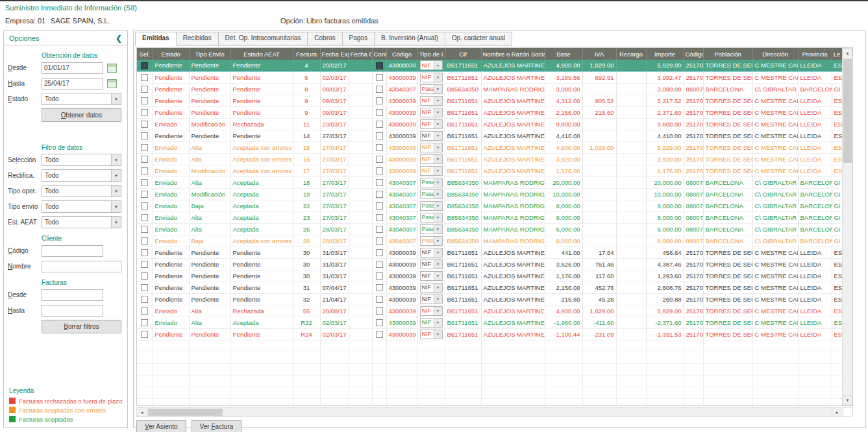 This screenshot has width=868, height=432. I want to click on est-aeat-select: Todo ▼, so click(82, 222).